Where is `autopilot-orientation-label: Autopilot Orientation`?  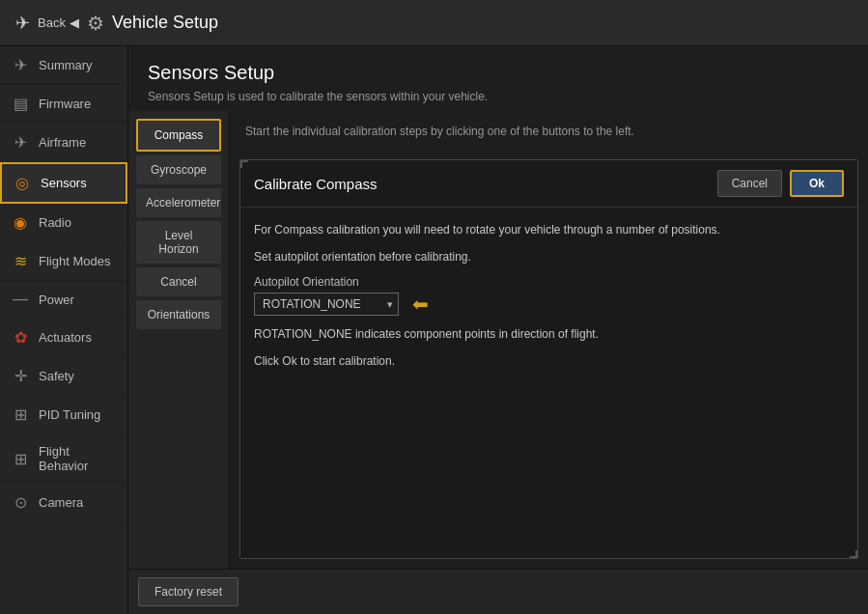 autopilot-orientation-label: Autopilot Orientation is located at coordinates (548, 282).